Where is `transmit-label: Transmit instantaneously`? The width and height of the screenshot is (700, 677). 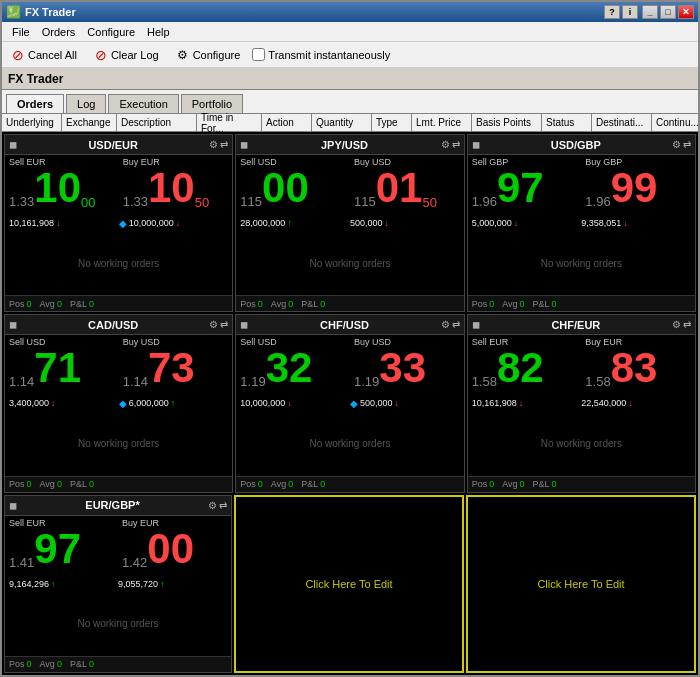
transmit-label: Transmit instantaneously is located at coordinates (329, 55).